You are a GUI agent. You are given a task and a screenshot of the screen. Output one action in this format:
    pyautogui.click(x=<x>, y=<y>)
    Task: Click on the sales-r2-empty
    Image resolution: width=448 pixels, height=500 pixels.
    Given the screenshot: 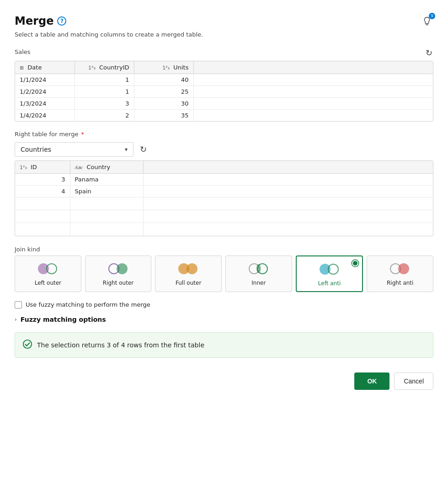 What is the action you would take?
    pyautogui.click(x=313, y=92)
    